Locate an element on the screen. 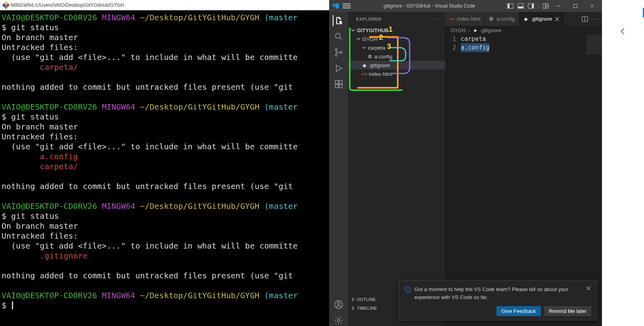  chevron-right-icon: › is located at coordinates (469, 30).